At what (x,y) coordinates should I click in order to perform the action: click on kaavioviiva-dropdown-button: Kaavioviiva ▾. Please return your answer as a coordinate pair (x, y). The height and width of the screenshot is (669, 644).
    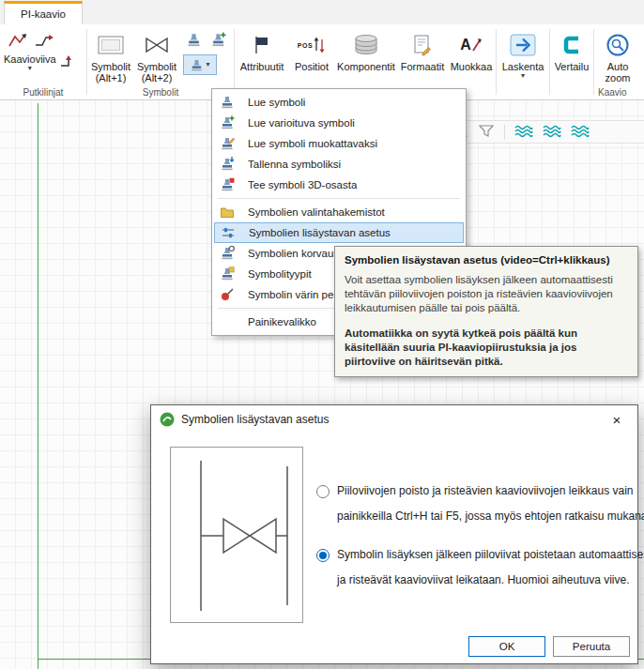
    Looking at the image, I should click on (30, 63).